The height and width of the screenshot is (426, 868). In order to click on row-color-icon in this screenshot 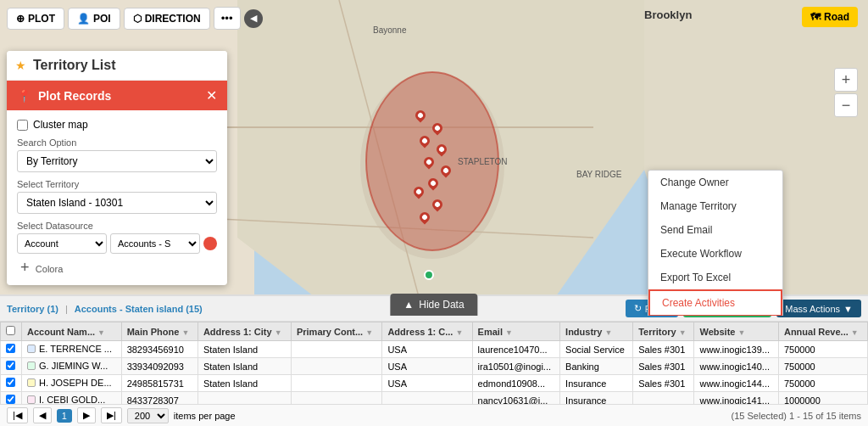, I will do `click(31, 383)`.